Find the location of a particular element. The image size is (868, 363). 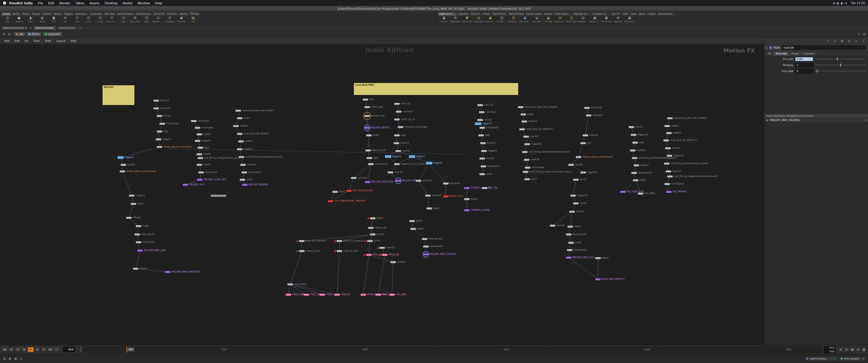

shelf-tab-volume: Volume is located at coordinates (183, 14).